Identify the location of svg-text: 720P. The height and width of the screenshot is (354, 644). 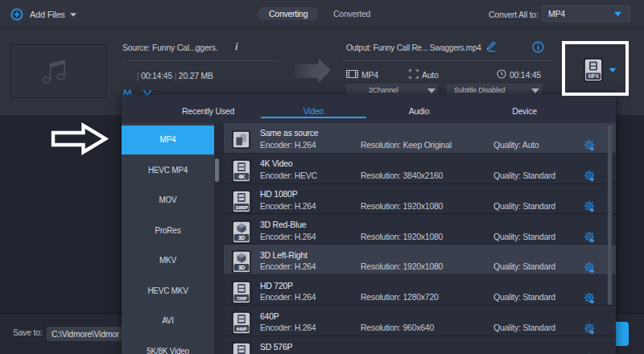
(242, 298).